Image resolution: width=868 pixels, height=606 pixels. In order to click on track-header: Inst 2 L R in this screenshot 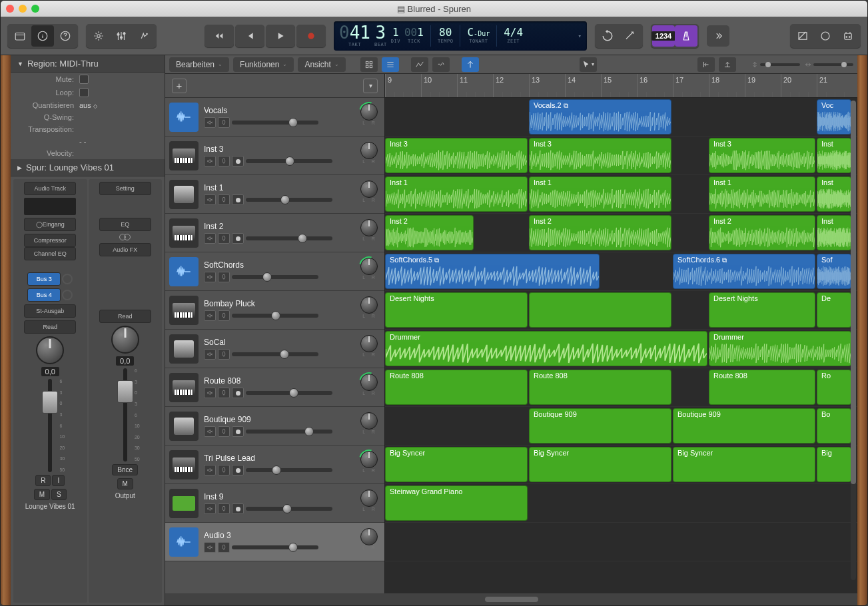, I will do `click(274, 233)`.